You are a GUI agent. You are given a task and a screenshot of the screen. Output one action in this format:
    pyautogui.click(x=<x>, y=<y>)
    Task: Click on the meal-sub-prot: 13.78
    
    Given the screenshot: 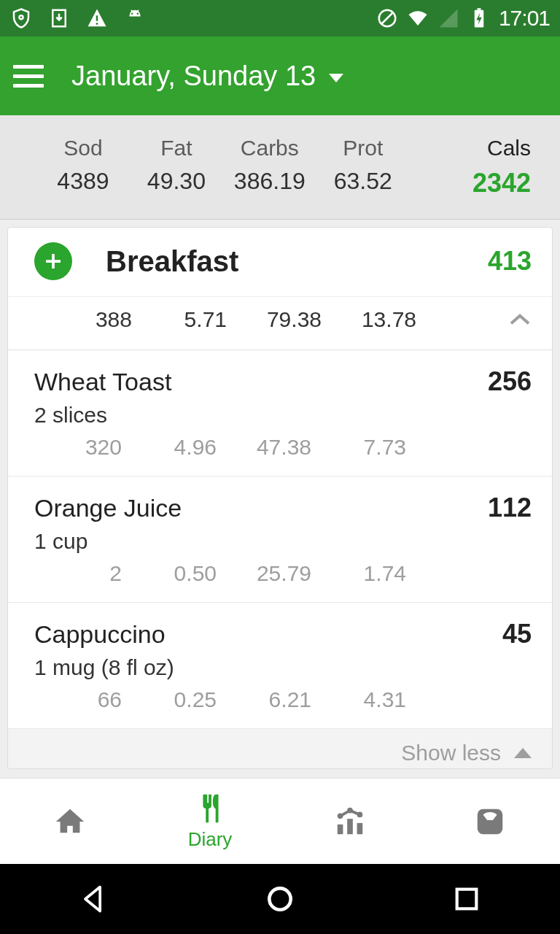 What is the action you would take?
    pyautogui.click(x=369, y=320)
    